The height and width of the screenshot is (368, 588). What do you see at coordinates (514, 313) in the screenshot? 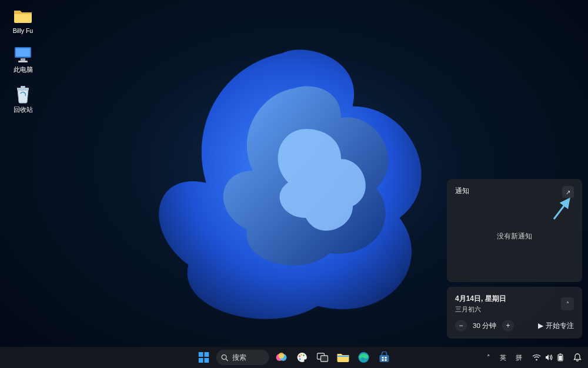
I see `calendar-focus-card: 4月14日, 星期日 三月初六 ˄ − 30 分钟 + ▶ 开始专注` at bounding box center [514, 313].